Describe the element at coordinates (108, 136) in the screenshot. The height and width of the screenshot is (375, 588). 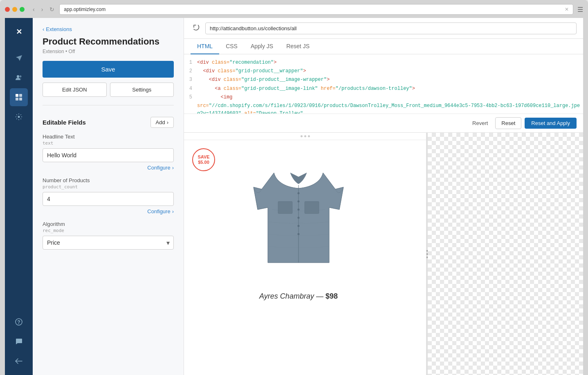
I see `headline-text-label: Headline Text` at that location.